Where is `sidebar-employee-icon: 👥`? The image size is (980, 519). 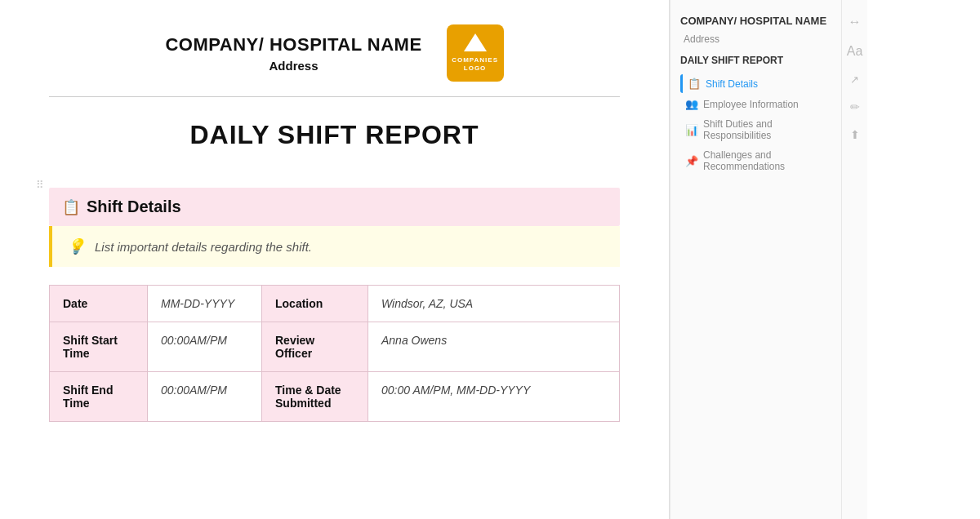 sidebar-employee-icon: 👥 is located at coordinates (692, 104).